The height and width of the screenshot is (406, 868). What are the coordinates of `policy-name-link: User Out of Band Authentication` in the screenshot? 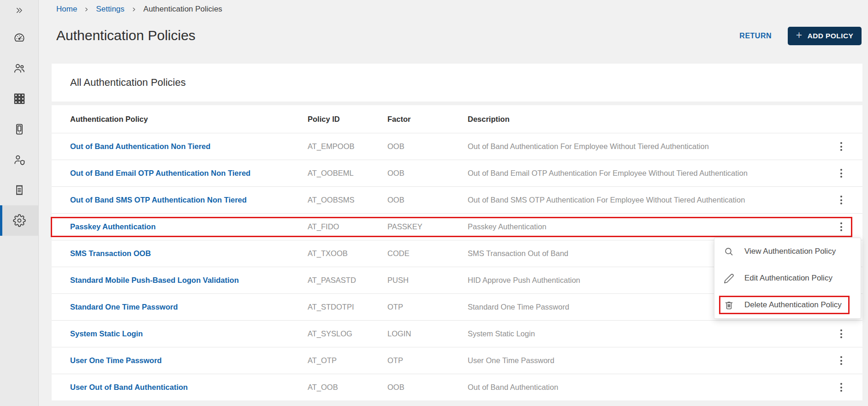 It's located at (189, 388).